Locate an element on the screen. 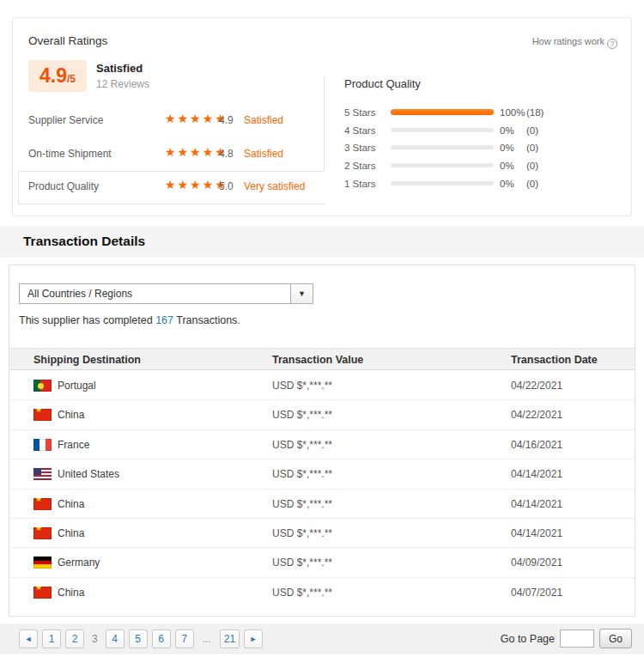 This screenshot has height=663, width=644. goto-page-group: Go to Page Go is located at coordinates (567, 639).